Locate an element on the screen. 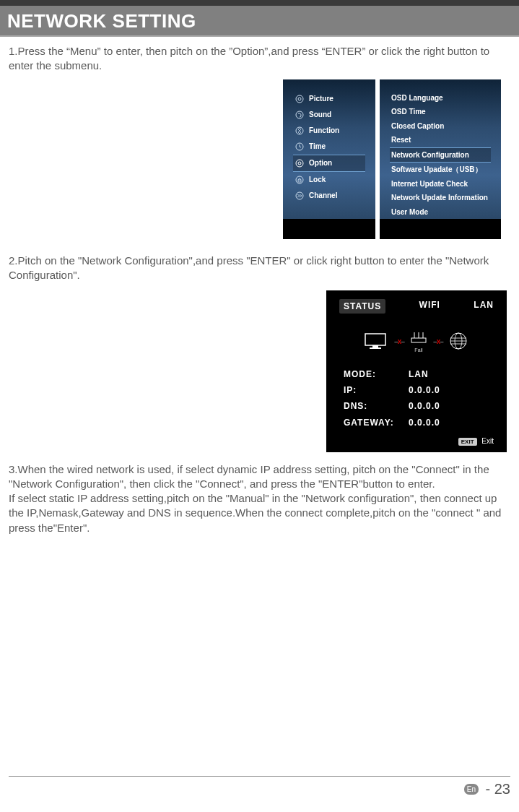  exit-button: EXIT is located at coordinates (468, 442).